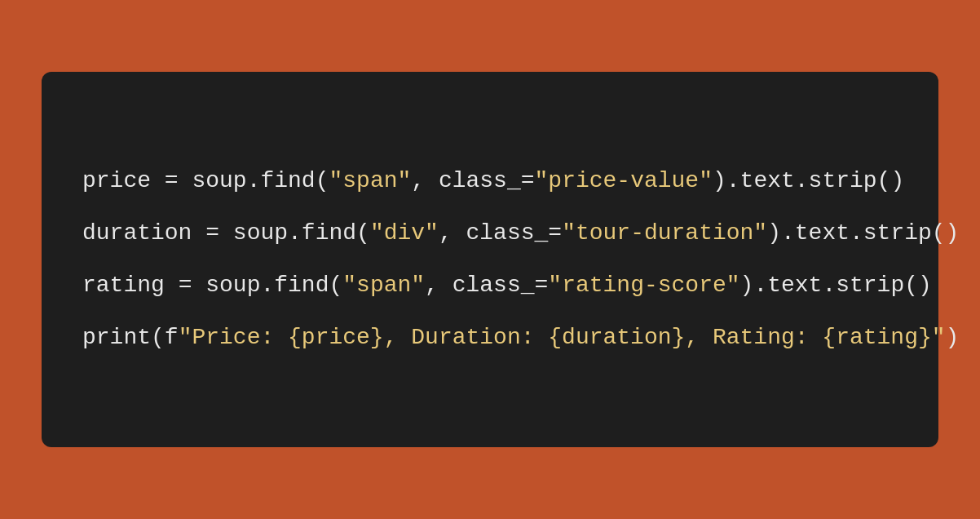 Image resolution: width=980 pixels, height=519 pixels. Describe the element at coordinates (302, 233) in the screenshot. I see `fn-soup-2: soup.find(` at that location.